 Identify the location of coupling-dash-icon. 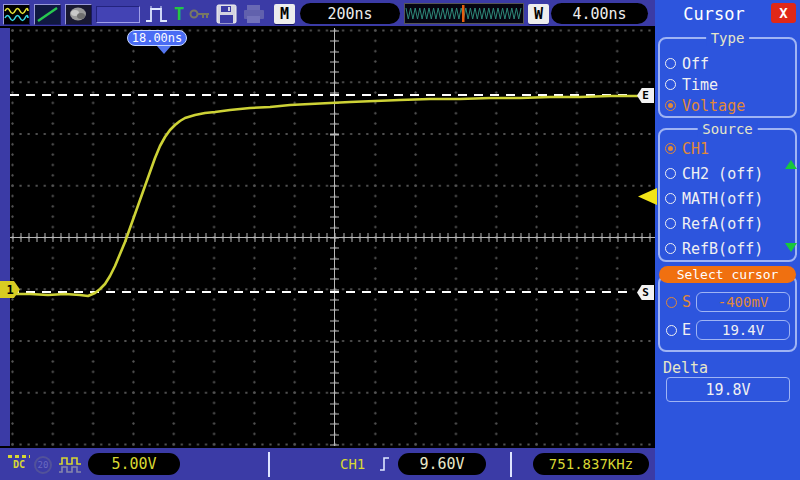
(19, 456).